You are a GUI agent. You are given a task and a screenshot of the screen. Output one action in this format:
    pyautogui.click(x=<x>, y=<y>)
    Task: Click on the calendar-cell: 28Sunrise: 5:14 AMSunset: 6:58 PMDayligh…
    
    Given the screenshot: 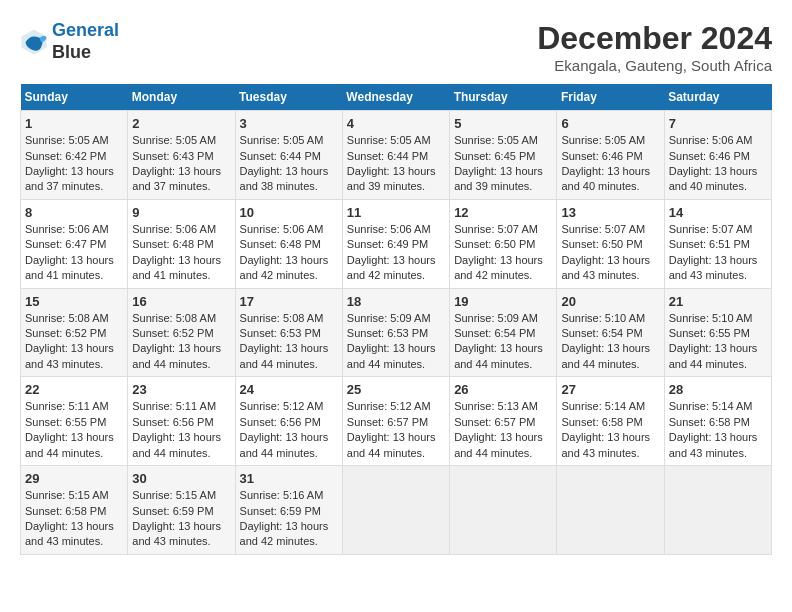 What is the action you would take?
    pyautogui.click(x=718, y=422)
    